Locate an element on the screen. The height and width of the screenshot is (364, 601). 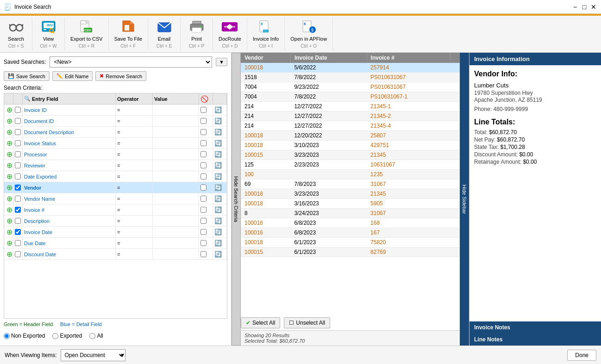
flag-cb-document-id is located at coordinates (204, 121).